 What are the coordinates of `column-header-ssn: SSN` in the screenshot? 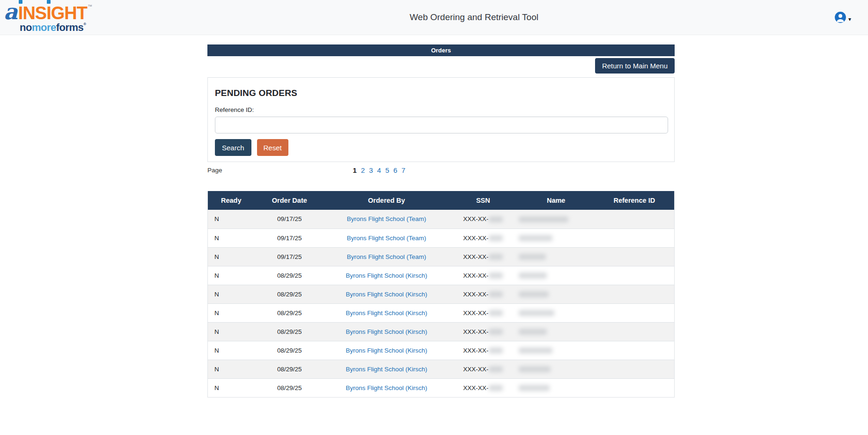 It's located at (483, 200).